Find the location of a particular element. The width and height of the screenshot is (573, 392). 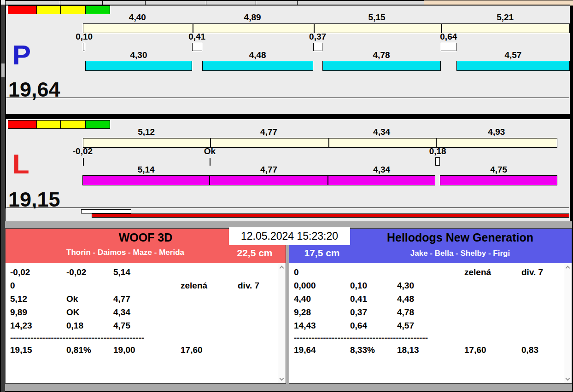

result-cell: 0,41 is located at coordinates (374, 299).